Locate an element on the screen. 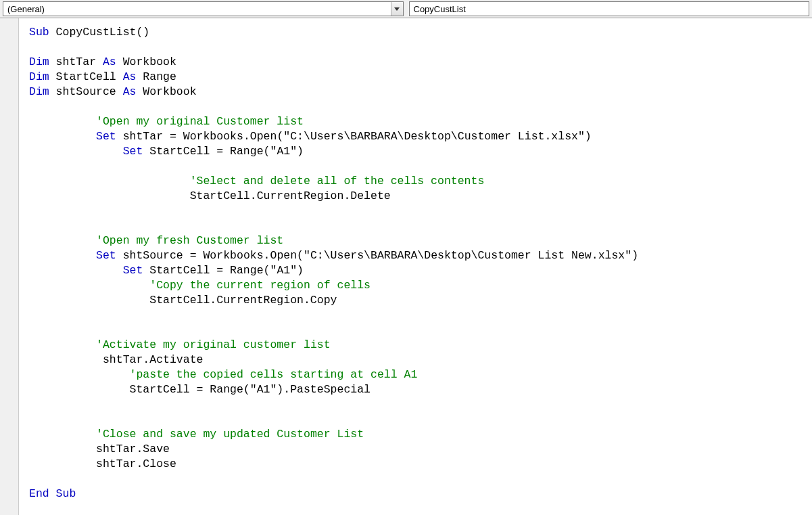 This screenshot has width=812, height=515. code-line: Dim shtTar As Workbook is located at coordinates (415, 62).